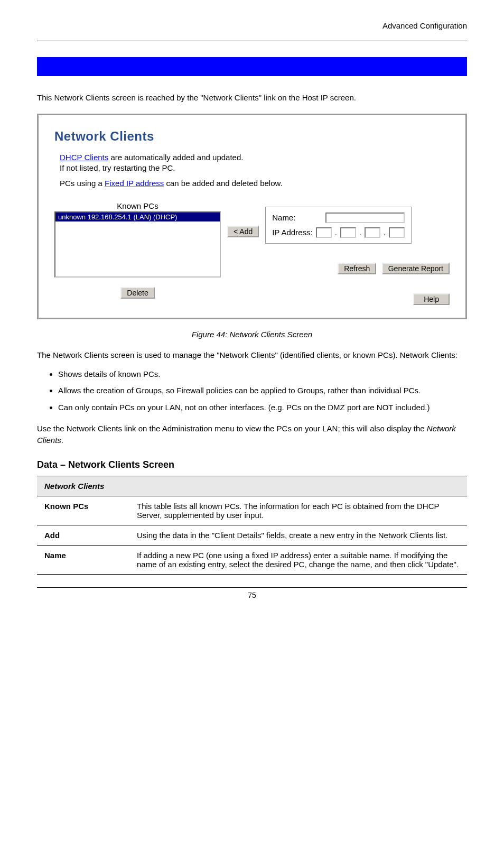  Describe the element at coordinates (175, 158) in the screenshot. I see `panel-line1-rest: are automatically added and updated.` at that location.